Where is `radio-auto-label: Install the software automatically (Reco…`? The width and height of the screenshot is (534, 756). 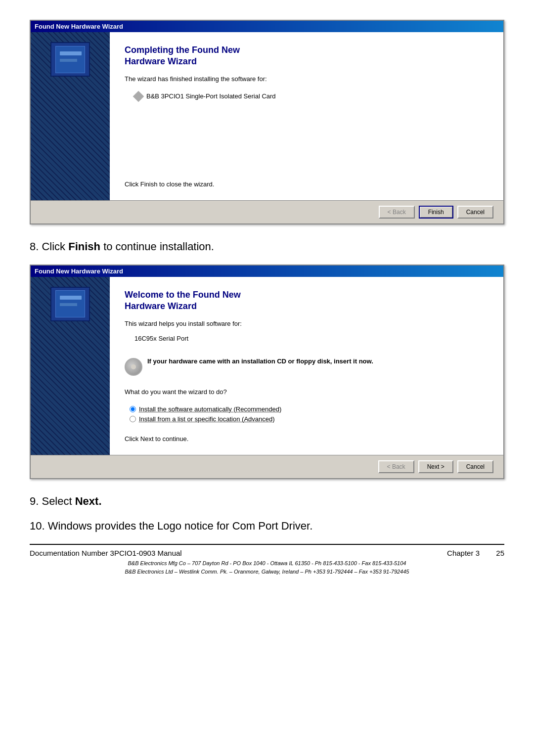 radio-auto-label: Install the software automatically (Reco… is located at coordinates (210, 409).